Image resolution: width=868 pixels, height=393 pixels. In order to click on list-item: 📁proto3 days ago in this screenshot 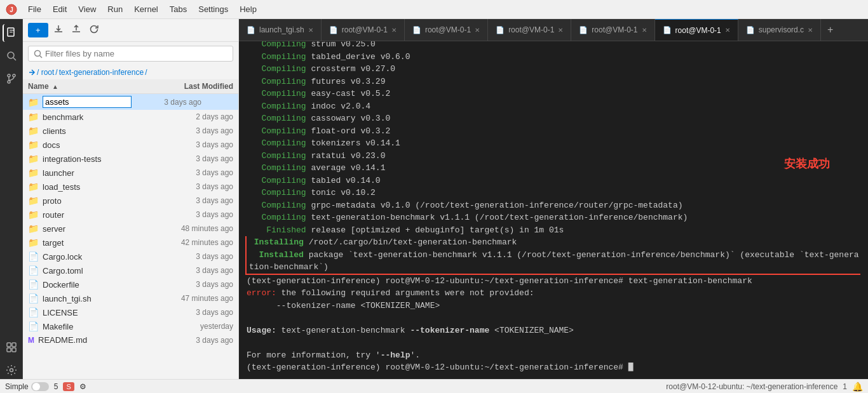, I will do `click(131, 201)`.